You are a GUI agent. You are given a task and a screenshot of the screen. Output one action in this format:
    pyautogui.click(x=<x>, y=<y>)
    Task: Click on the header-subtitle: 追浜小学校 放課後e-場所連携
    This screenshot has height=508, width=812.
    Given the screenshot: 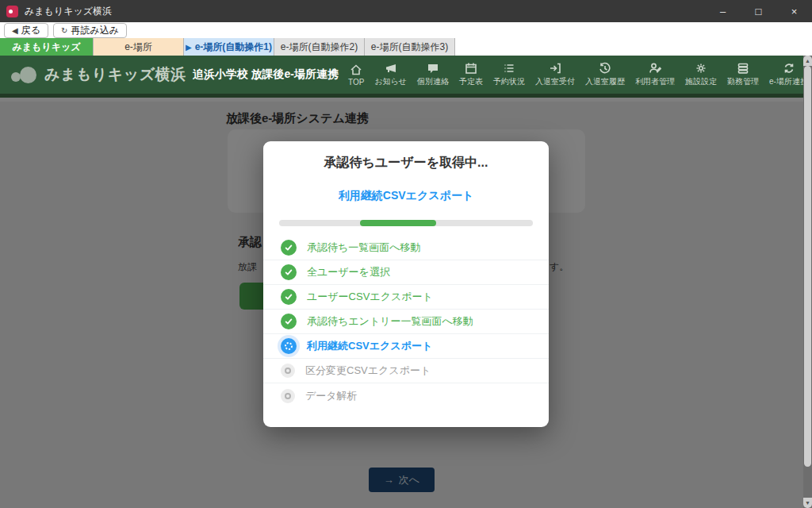 What is the action you would take?
    pyautogui.click(x=266, y=75)
    